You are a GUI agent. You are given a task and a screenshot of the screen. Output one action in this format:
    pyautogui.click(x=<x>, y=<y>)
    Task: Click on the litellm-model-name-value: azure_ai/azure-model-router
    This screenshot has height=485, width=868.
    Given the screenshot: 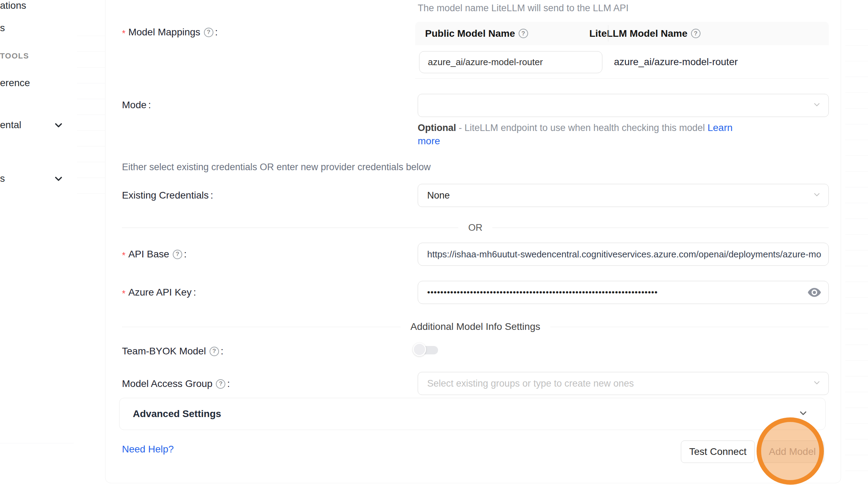 What is the action you would take?
    pyautogui.click(x=676, y=62)
    